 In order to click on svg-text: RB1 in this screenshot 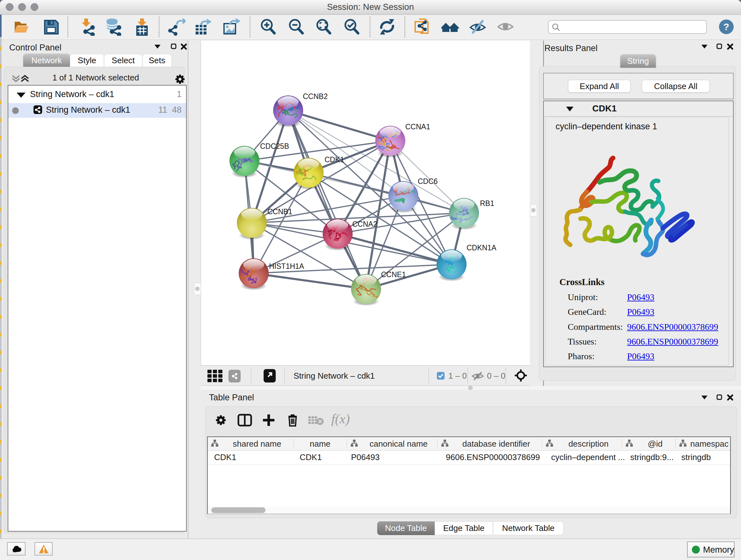, I will do `click(487, 203)`.